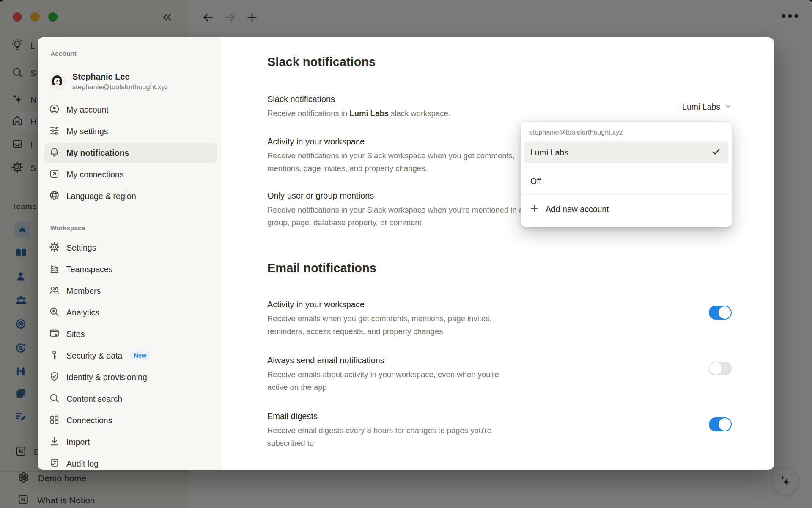 The image size is (812, 508). Describe the element at coordinates (131, 354) in the screenshot. I see `workspace-items-list: Settings Teamspaces Members Analytics Si…` at that location.